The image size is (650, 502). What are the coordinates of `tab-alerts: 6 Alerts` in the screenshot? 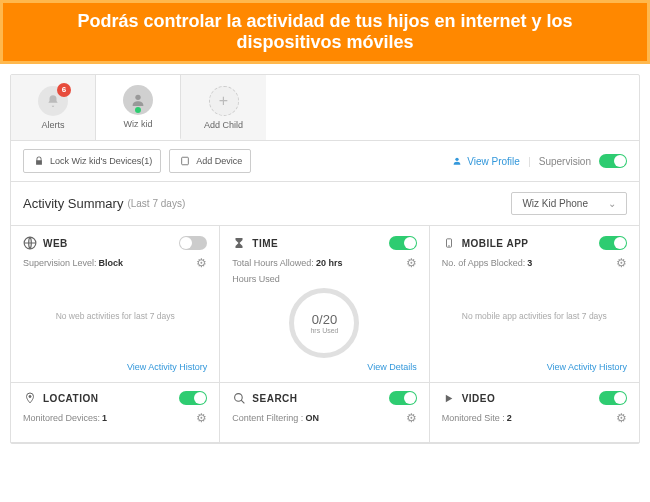 It's located at (54, 108).